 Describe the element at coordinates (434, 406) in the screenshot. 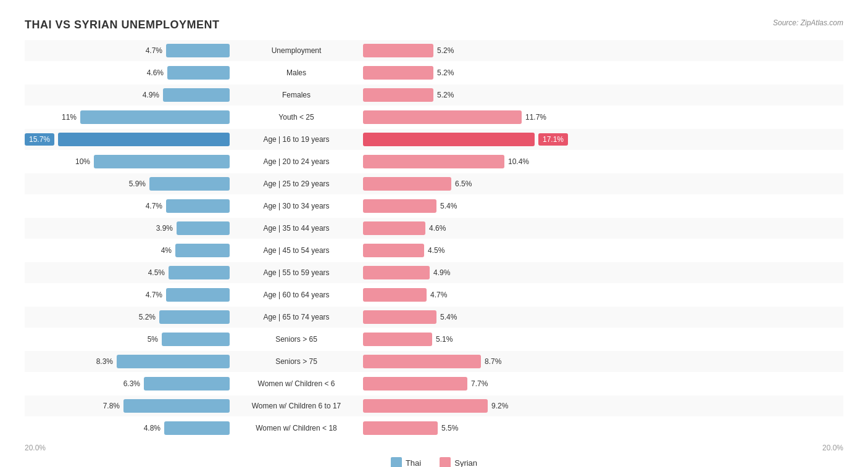

I see `bar-row: 7.8% Women w/ Children 6 to 17 9.2%` at that location.